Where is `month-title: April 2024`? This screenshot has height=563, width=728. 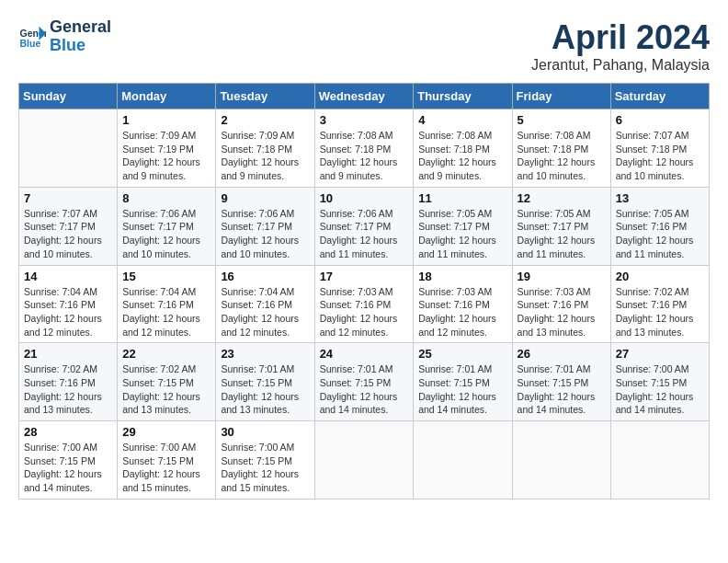 month-title: April 2024 is located at coordinates (620, 38).